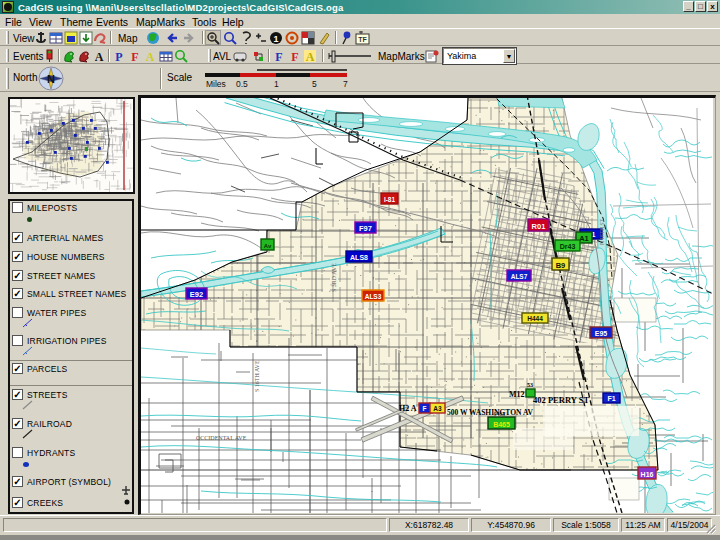 The image size is (720, 540). I want to click on svg-text: I-81, so click(390, 200).